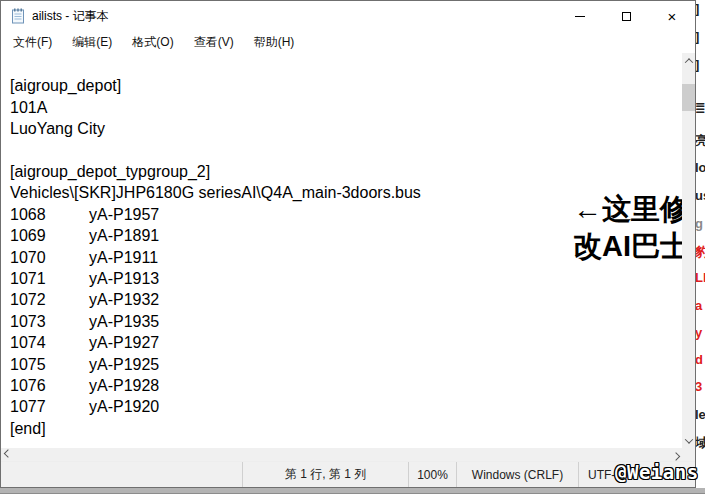 The height and width of the screenshot is (494, 705). I want to click on status-zoom-level: 100%, so click(432, 474).